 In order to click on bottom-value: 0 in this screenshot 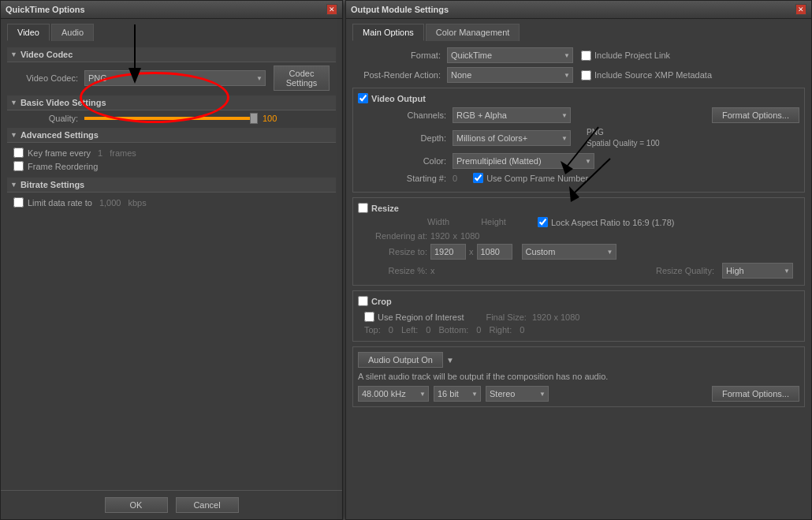, I will do `click(479, 330)`.